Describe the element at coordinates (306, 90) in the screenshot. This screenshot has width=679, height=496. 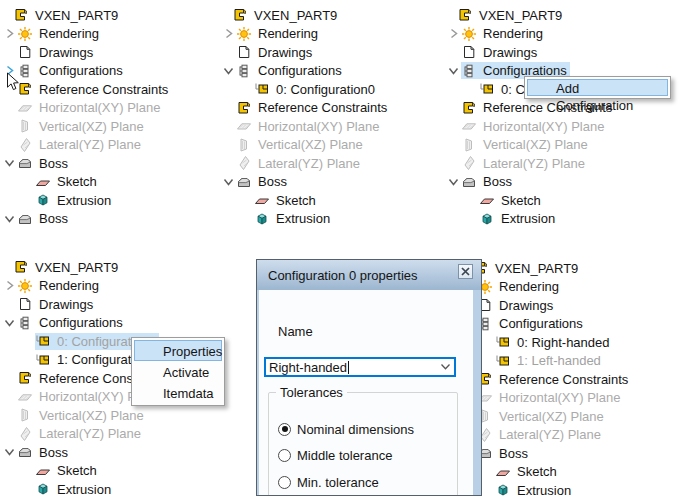
I see `tree-item-0-configuration0: 0: Configuration0` at that location.